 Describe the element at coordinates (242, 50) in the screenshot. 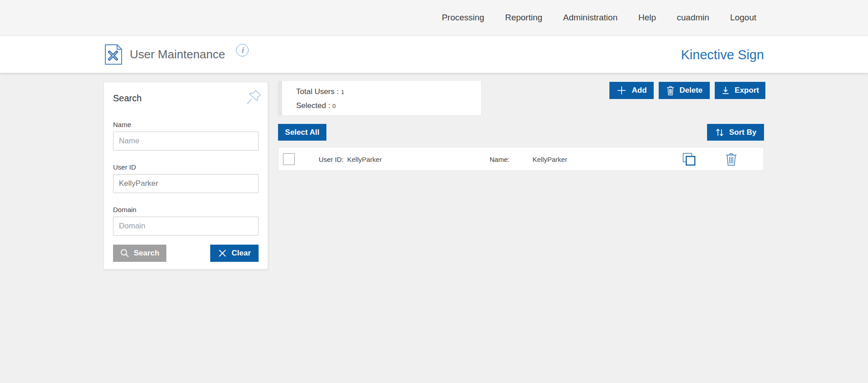

I see `info-icon: i` at that location.